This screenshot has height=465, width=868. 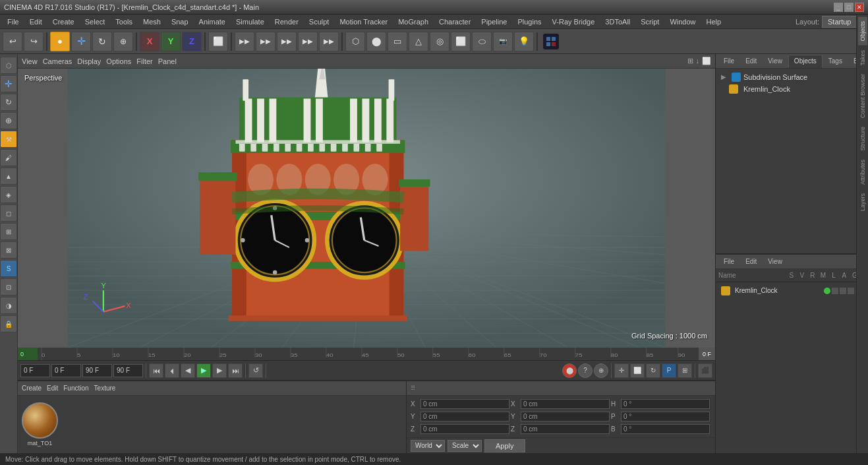 I want to click on render-btn-4: ▶▶, so click(x=308, y=42).